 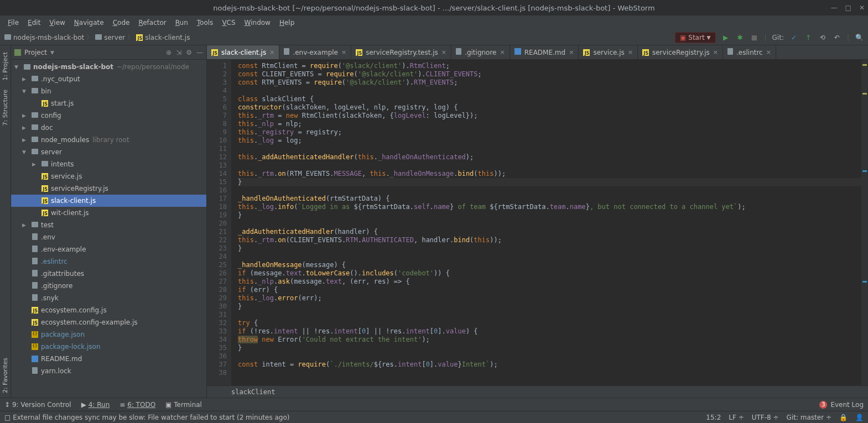 What do you see at coordinates (809, 417) in the screenshot?
I see `git-branch: Git: master ÷` at bounding box center [809, 417].